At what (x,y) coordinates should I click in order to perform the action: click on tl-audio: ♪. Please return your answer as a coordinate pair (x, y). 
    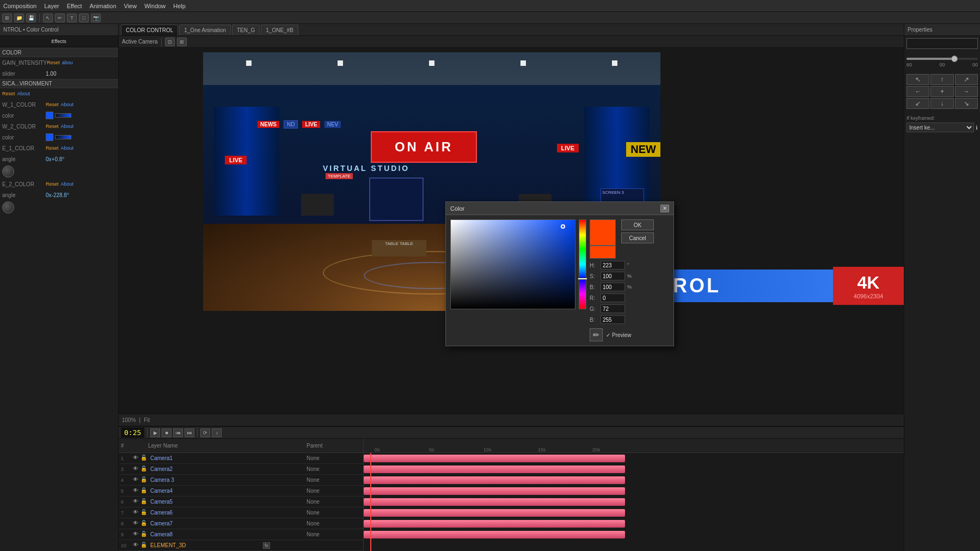
    Looking at the image, I should click on (217, 433).